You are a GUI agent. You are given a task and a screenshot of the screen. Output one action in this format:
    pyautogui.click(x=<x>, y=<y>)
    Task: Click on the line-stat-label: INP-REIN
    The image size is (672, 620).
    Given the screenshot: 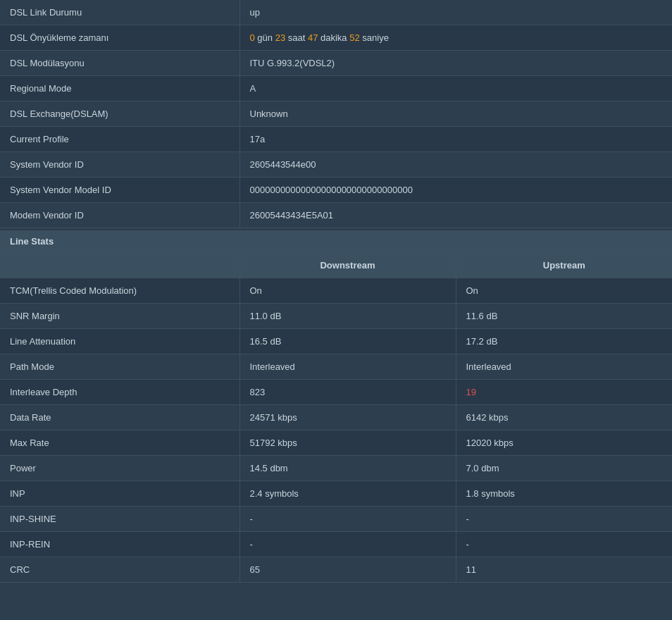 What is the action you would take?
    pyautogui.click(x=120, y=545)
    